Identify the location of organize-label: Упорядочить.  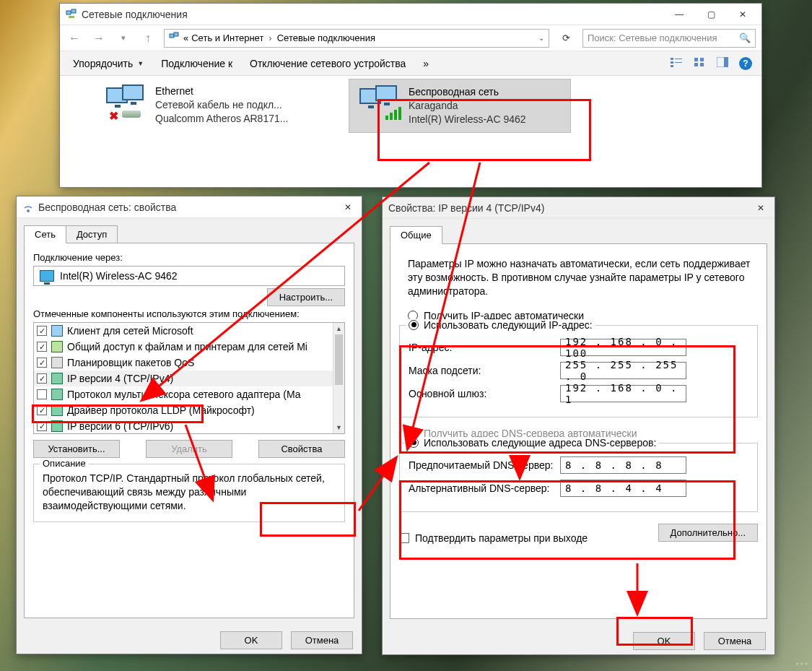
(102, 64).